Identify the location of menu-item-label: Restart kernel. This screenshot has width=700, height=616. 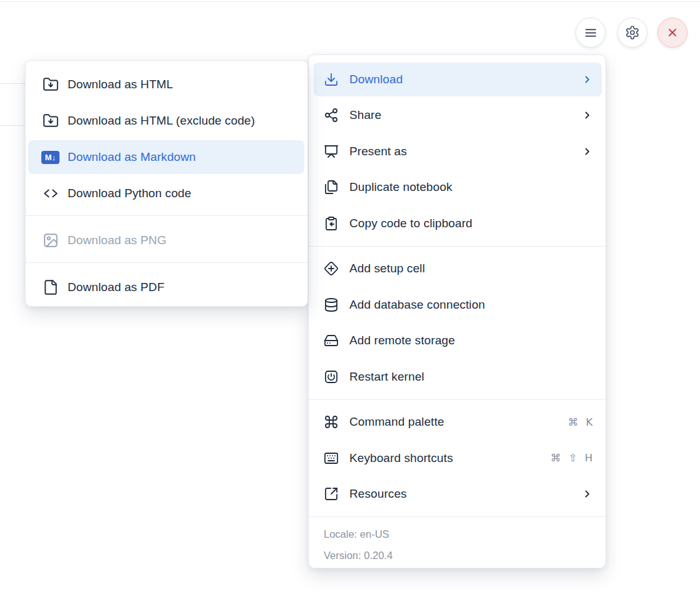
(471, 377).